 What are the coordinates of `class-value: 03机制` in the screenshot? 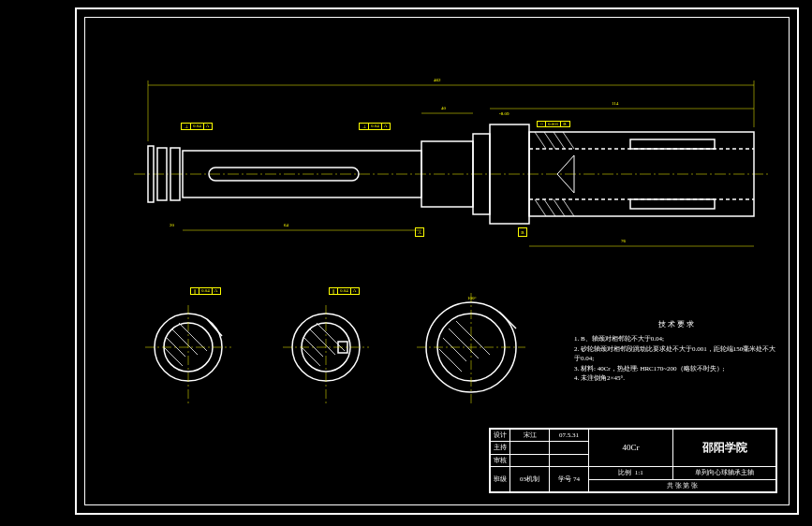 It's located at (530, 479).